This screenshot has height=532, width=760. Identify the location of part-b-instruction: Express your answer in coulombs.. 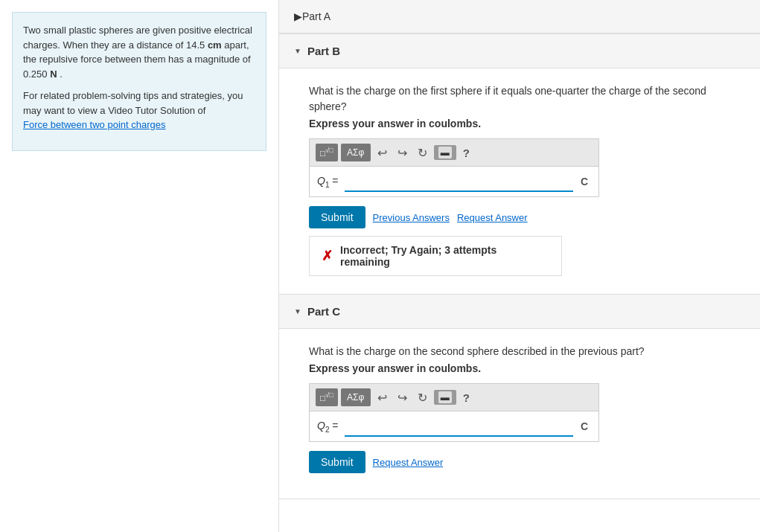
(520, 124).